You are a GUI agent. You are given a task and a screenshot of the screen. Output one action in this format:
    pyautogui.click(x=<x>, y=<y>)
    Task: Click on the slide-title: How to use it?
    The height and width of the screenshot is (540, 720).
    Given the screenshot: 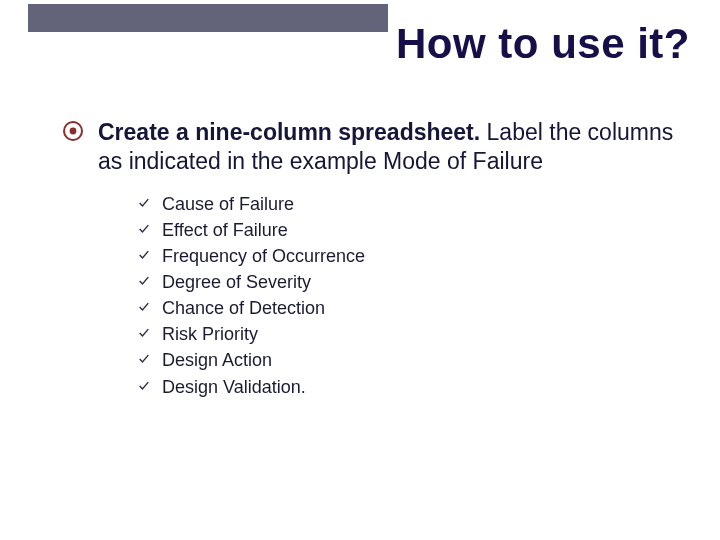 What is the action you would take?
    pyautogui.click(x=543, y=44)
    